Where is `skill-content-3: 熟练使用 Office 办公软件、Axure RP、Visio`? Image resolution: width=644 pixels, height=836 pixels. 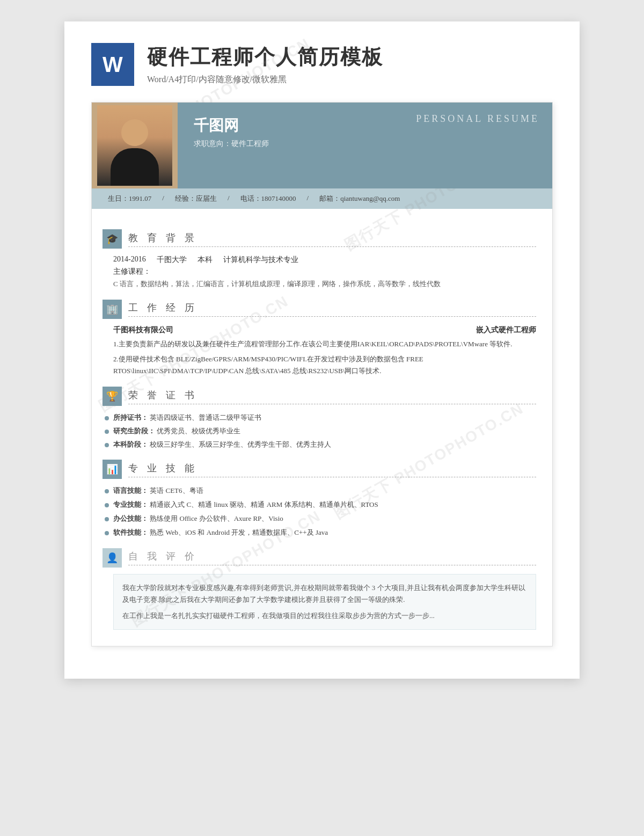 skill-content-3: 熟练使用 Office 办公软件、Axure RP、Visio is located at coordinates (217, 519).